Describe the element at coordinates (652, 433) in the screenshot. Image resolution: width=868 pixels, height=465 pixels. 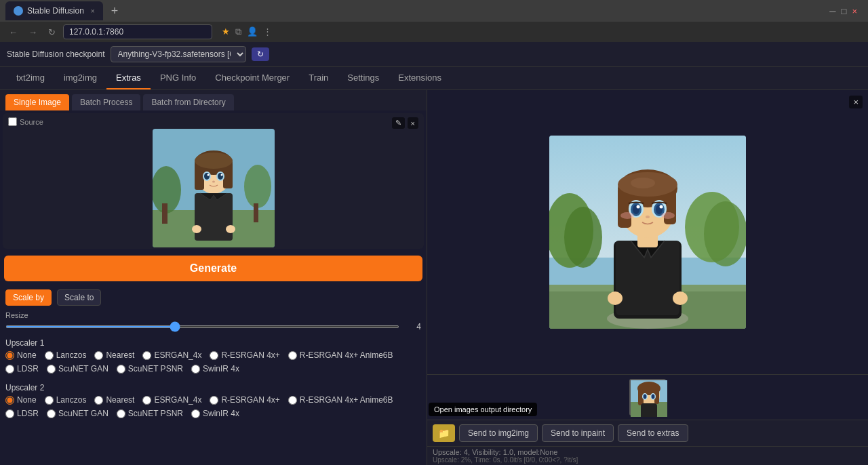
I see `send-to-extras-btn: Send to extras` at that location.